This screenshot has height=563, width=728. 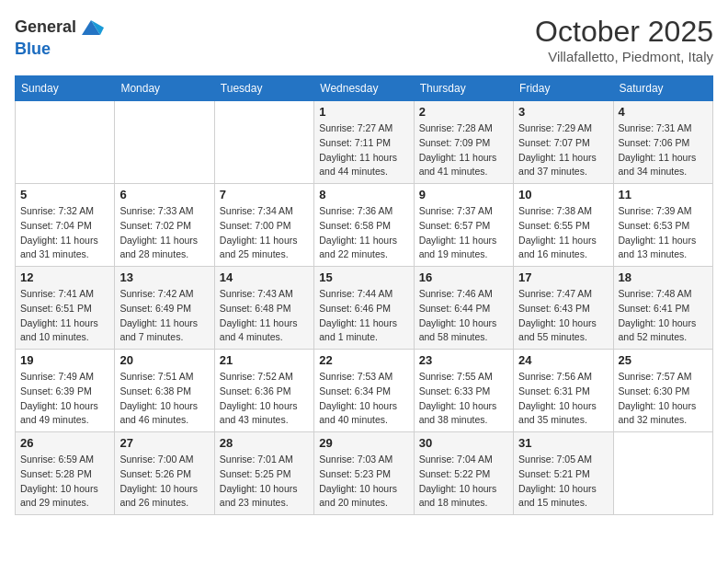 I want to click on day-info: Sunrise: 7:43 AMSunset: 6:48 PMDaylight:…, so click(x=265, y=316).